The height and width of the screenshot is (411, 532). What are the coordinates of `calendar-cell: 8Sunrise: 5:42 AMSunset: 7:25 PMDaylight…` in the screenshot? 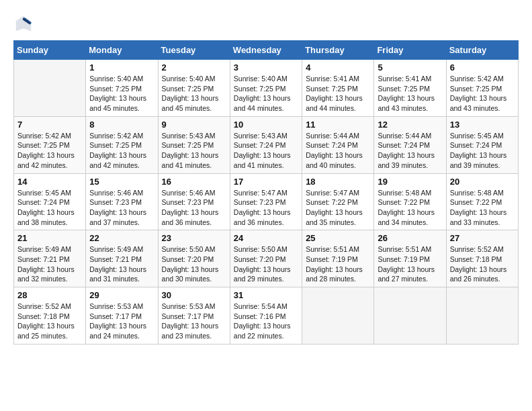 It's located at (122, 145).